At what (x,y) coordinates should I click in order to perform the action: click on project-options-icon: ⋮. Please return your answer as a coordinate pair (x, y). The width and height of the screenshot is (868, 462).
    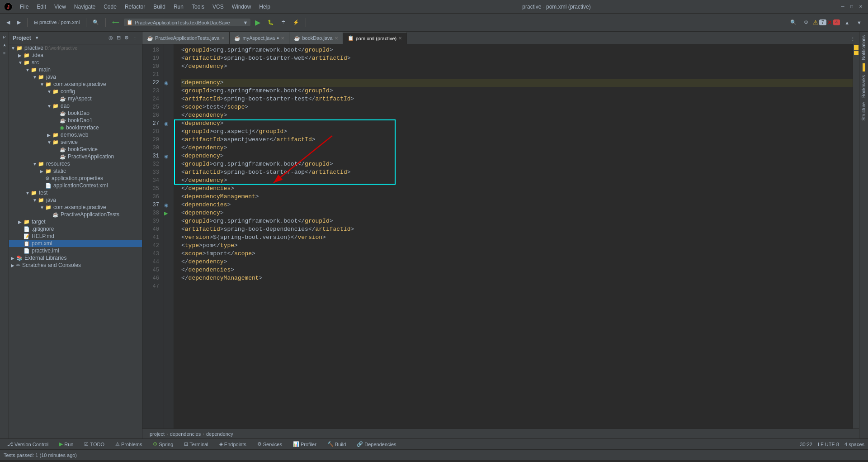
    Looking at the image, I should click on (135, 38).